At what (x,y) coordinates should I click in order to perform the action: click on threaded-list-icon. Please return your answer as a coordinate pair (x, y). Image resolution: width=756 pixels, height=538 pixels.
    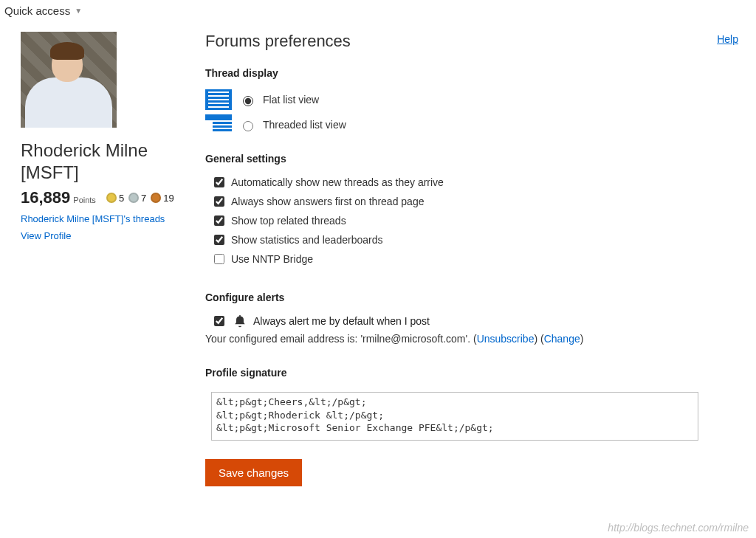
    Looking at the image, I should click on (219, 125).